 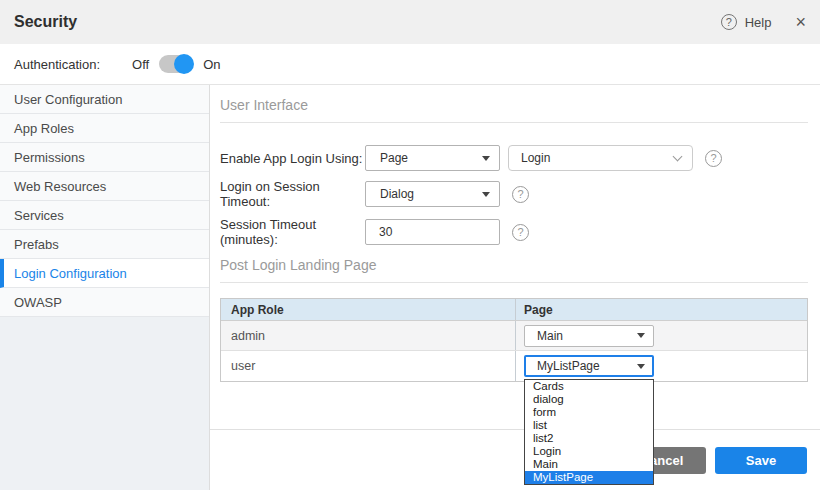 I want to click on option-main: Main, so click(x=589, y=464).